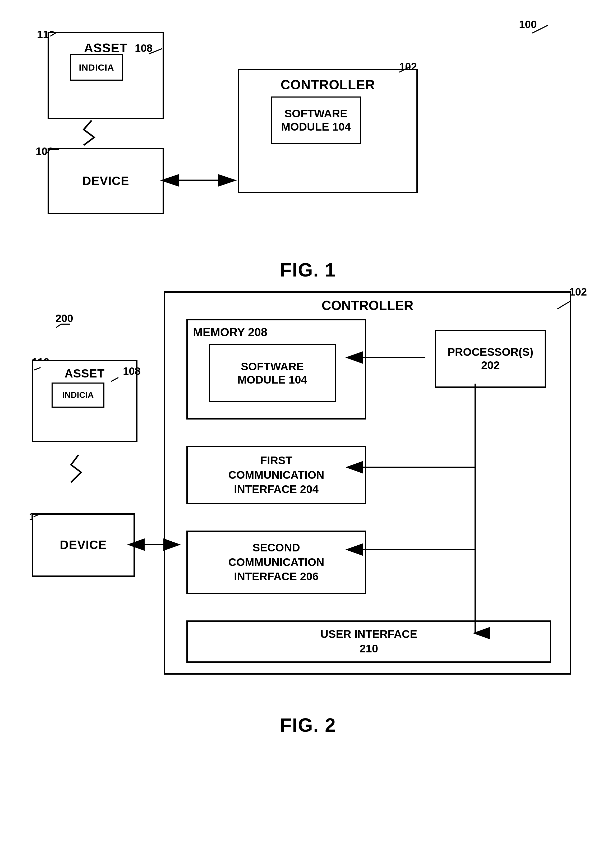 Image resolution: width=616 pixels, height=843 pixels. Describe the element at coordinates (369, 641) in the screenshot. I see `fig2-user-interface-box: USER INTERFACE210` at that location.